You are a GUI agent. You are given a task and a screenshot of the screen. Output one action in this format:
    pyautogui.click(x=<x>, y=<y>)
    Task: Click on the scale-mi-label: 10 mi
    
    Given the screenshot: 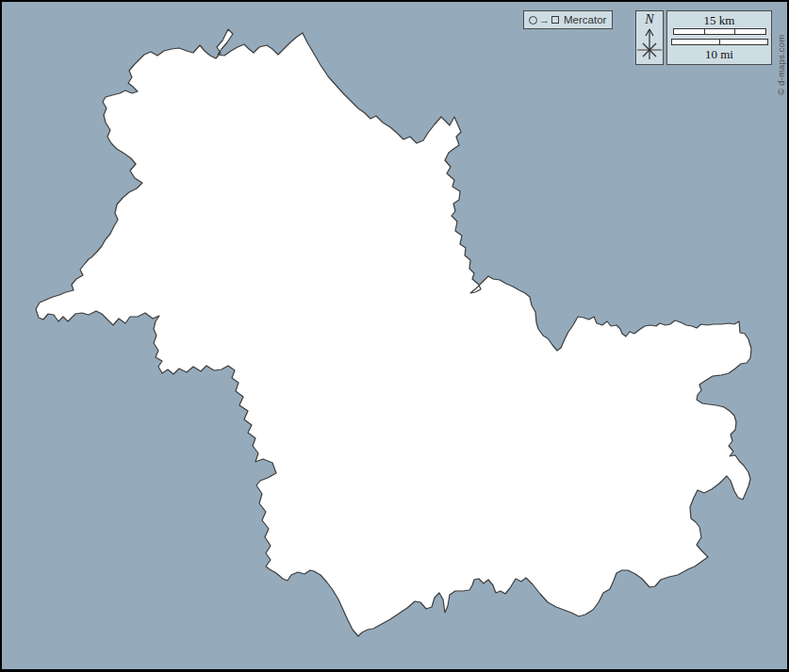 What is the action you would take?
    pyautogui.click(x=719, y=55)
    